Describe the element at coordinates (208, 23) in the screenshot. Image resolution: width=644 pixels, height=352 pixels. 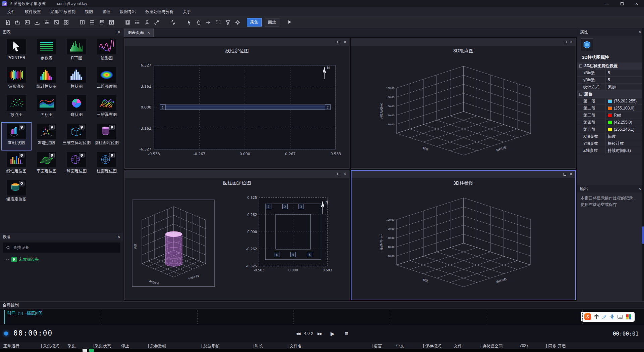
I see `arrow-tool-icon` at that location.